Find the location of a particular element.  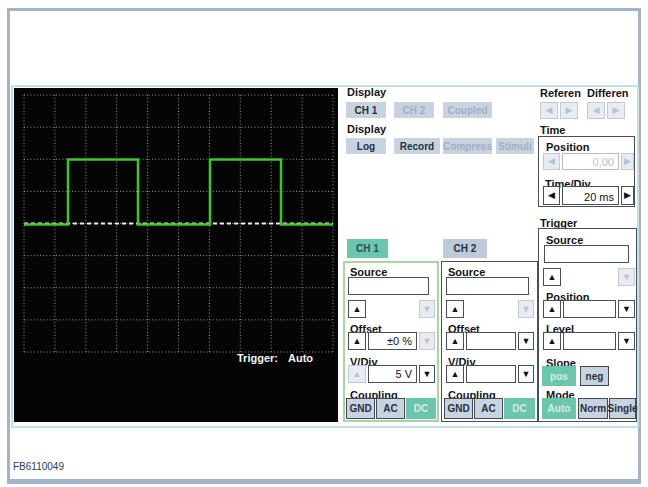

ch2-source-input is located at coordinates (488, 286).